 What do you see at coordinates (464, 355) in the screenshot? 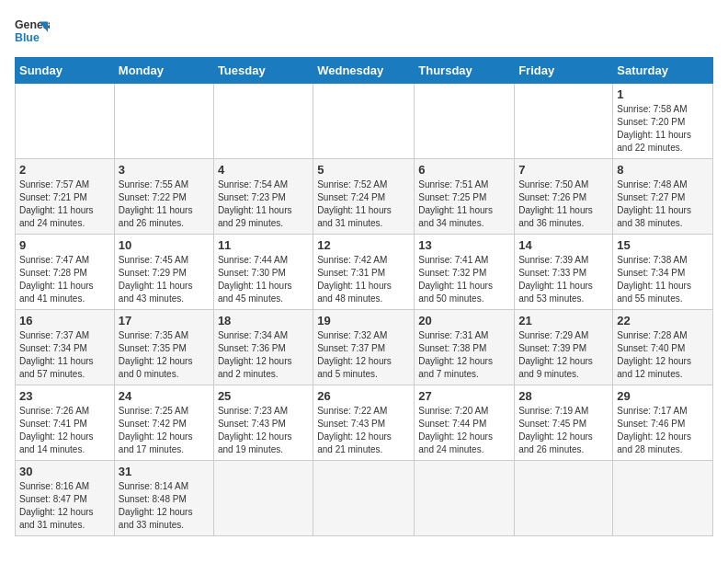
I see `day-info: Sunrise: 7:31 AM Sunset: 7:38 PM Dayligh…` at bounding box center [464, 355].